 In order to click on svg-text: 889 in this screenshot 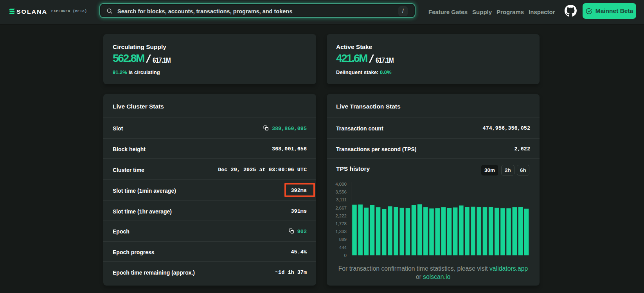, I will do `click(343, 239)`.